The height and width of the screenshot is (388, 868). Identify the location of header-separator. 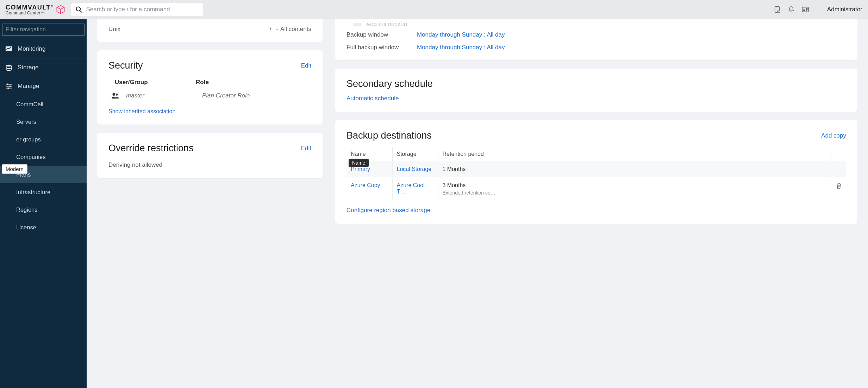
(817, 9).